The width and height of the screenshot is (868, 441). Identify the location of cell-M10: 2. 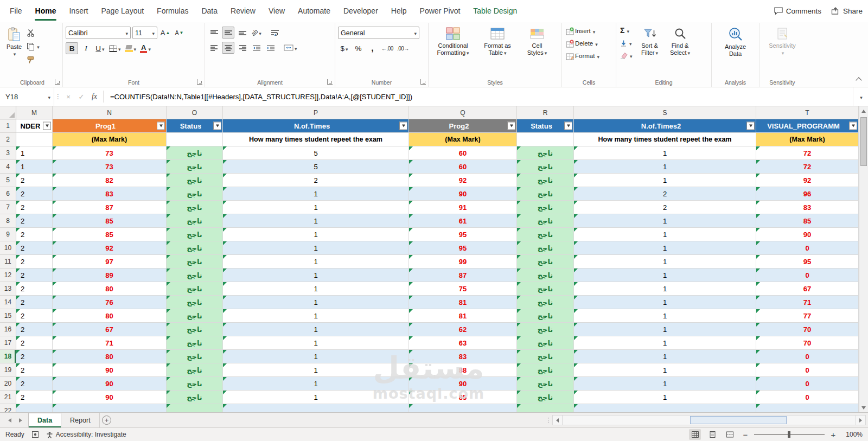
(35, 248).